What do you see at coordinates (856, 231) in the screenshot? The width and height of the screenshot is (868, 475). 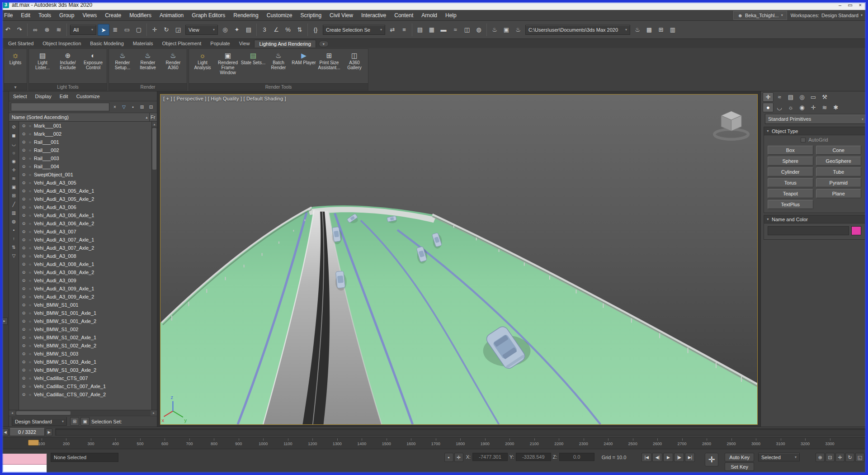 I see `object-color-swatch` at bounding box center [856, 231].